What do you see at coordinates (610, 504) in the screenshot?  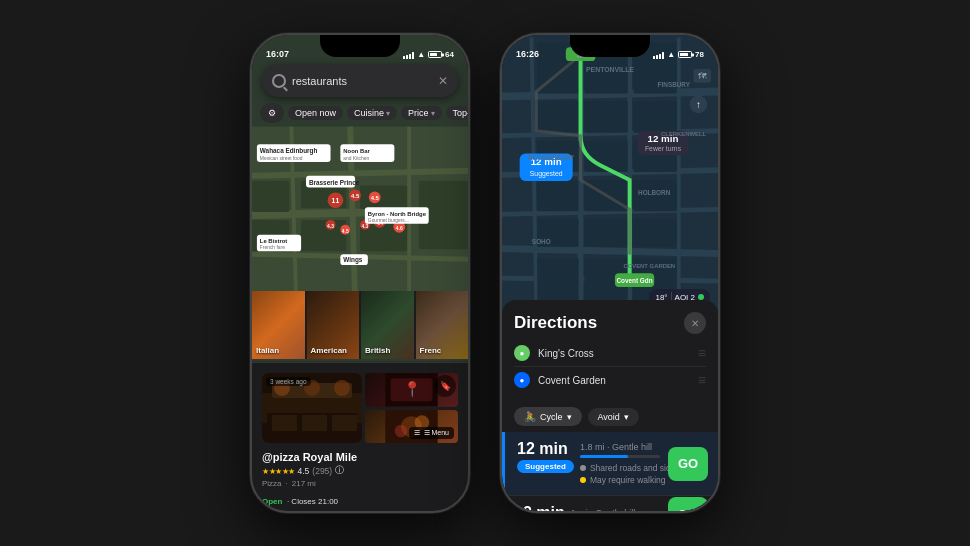 I see `route-option-2: 12 min 1 mi · Gentle hill GO` at bounding box center [610, 504].